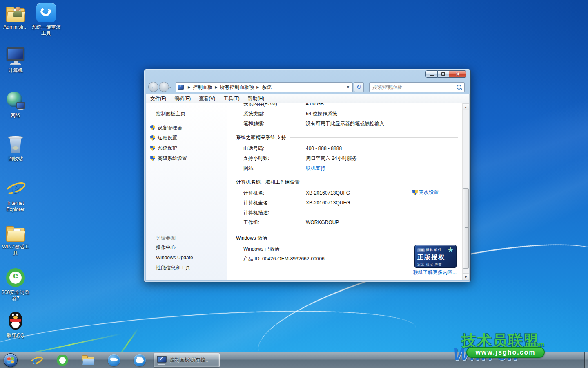 The height and width of the screenshot is (368, 588). What do you see at coordinates (170, 128) in the screenshot?
I see `sidebar-item-label: 设备管理器` at bounding box center [170, 128].